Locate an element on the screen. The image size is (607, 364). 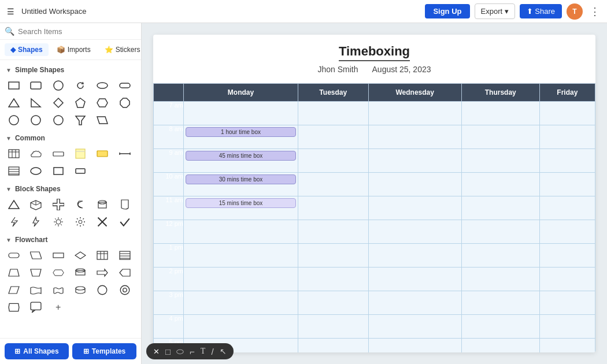
shape-highlight is located at coordinates (102, 154).